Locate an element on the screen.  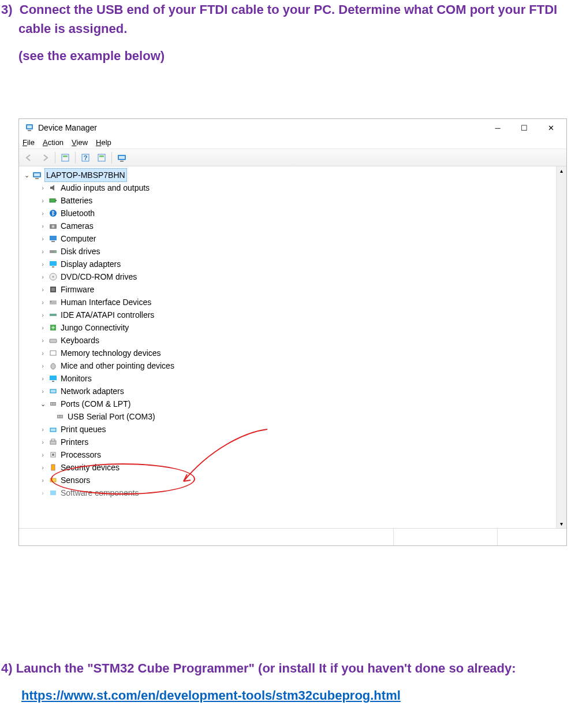
menu-action: Action is located at coordinates (53, 142).